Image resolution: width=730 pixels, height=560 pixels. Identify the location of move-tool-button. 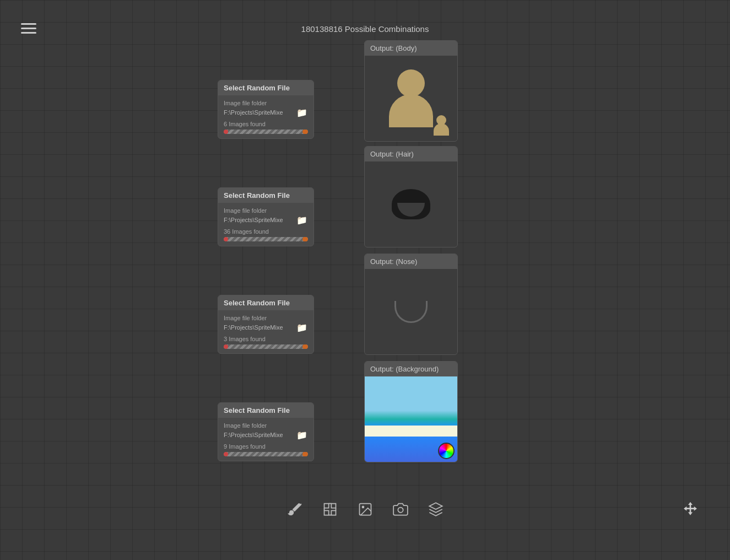
(690, 509).